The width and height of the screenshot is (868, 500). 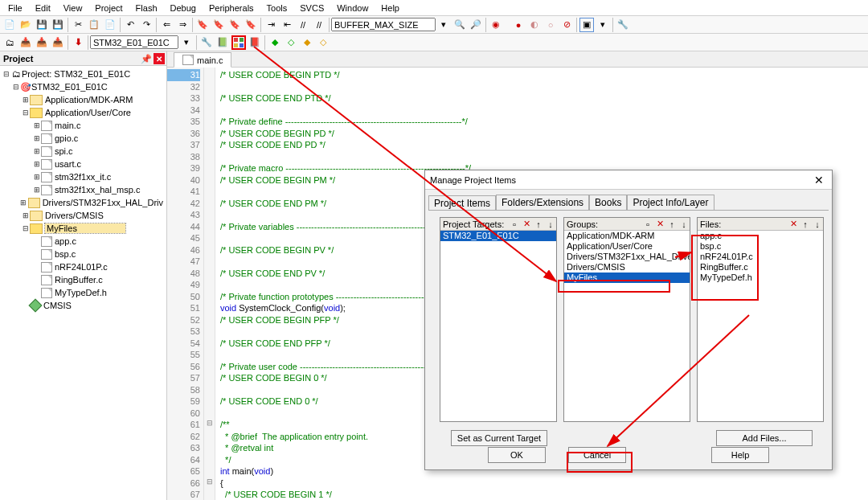 What do you see at coordinates (146, 59) in the screenshot?
I see `pin-icon: 📌` at bounding box center [146, 59].